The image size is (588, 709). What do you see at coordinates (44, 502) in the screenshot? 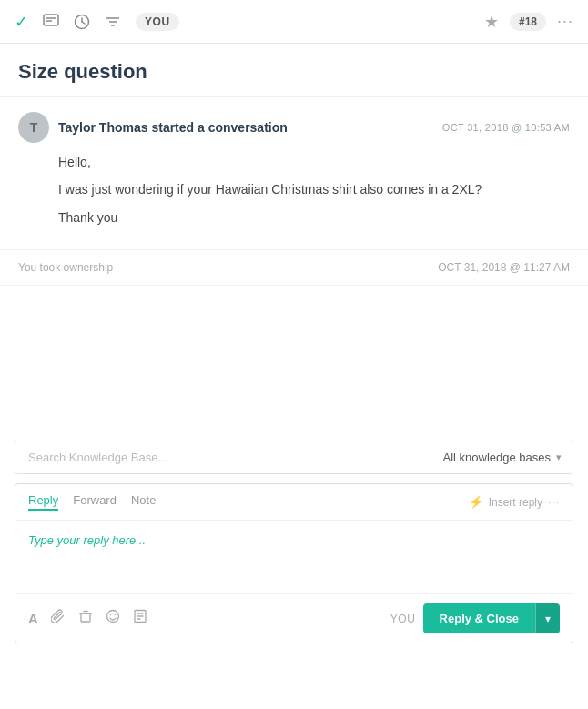
I see `tab-reply: Reply` at bounding box center [44, 502].